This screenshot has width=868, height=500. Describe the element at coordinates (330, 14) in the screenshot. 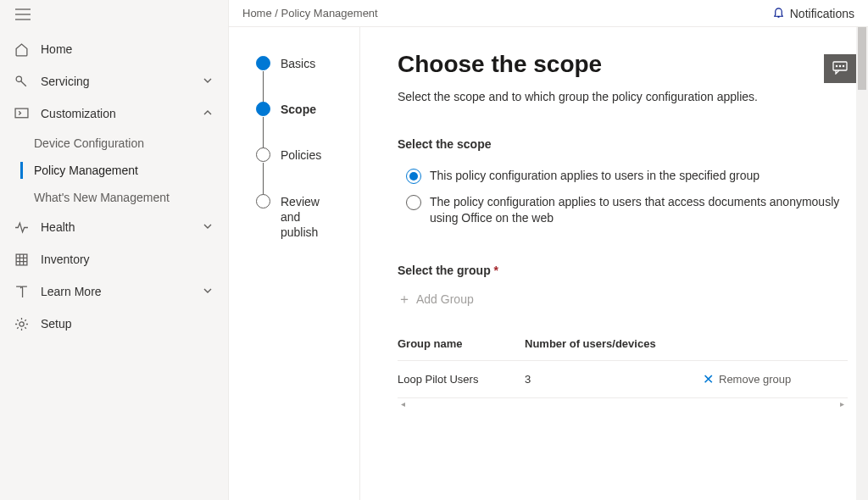

I see `breadcrumb-current: Policy Management` at that location.